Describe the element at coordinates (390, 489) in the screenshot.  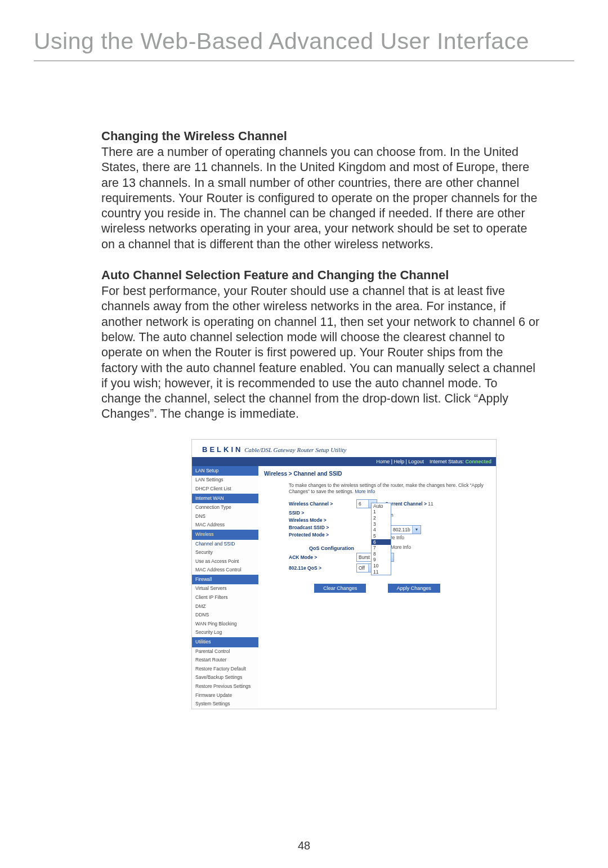
I see `intro-text: To make changes to the wireless settings…` at that location.